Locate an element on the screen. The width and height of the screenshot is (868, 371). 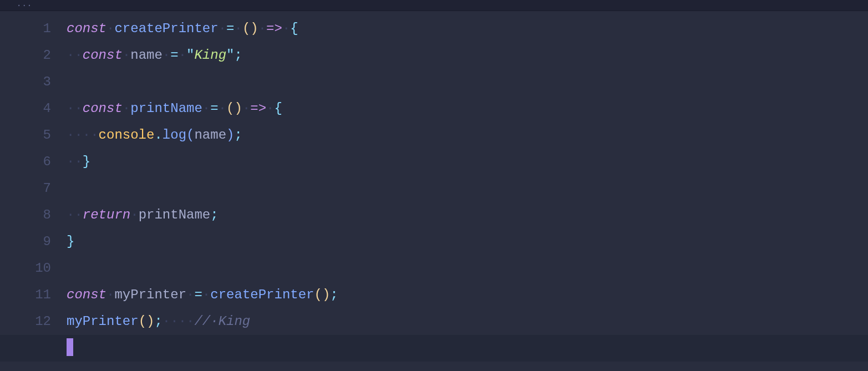
line-number: 1 is located at coordinates (26, 29).